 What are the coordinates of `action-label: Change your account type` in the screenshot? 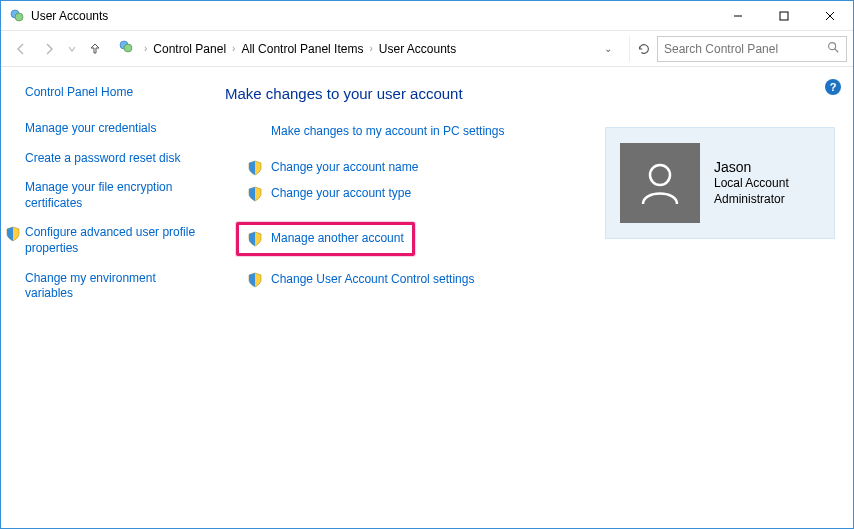 It's located at (341, 194).